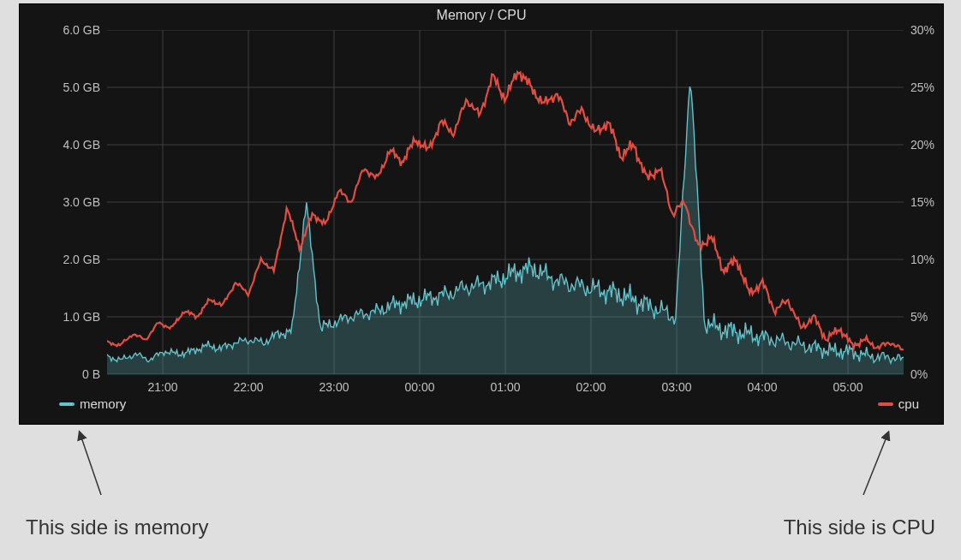 The image size is (961, 560). Describe the element at coordinates (420, 387) in the screenshot. I see `svg-text: 00:00` at that location.